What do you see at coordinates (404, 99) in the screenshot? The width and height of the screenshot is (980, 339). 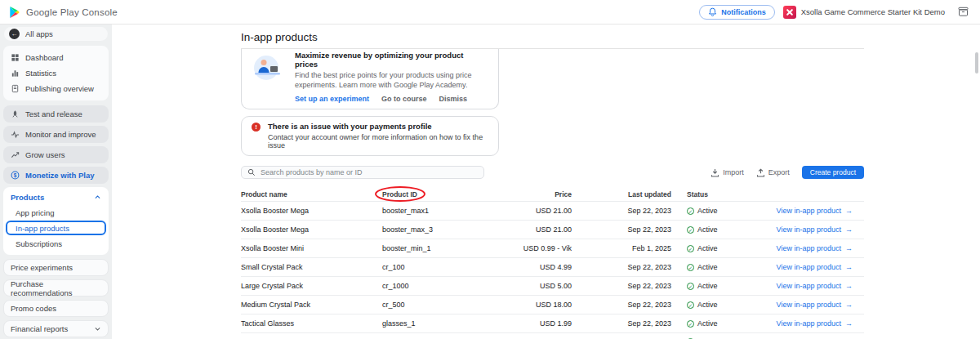 I see `go-to-course-button: Go to course` at bounding box center [404, 99].